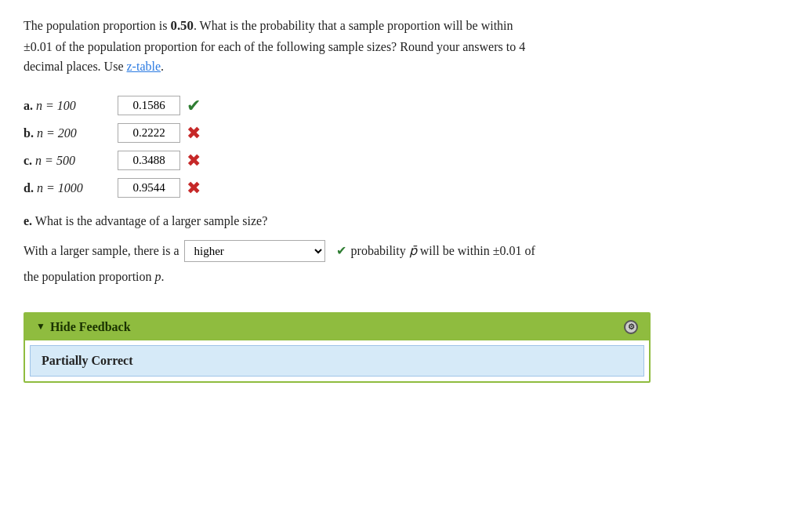 The height and width of the screenshot is (524, 812). What do you see at coordinates (194, 188) in the screenshot?
I see `incorrect-icon-d: ✖` at bounding box center [194, 188].